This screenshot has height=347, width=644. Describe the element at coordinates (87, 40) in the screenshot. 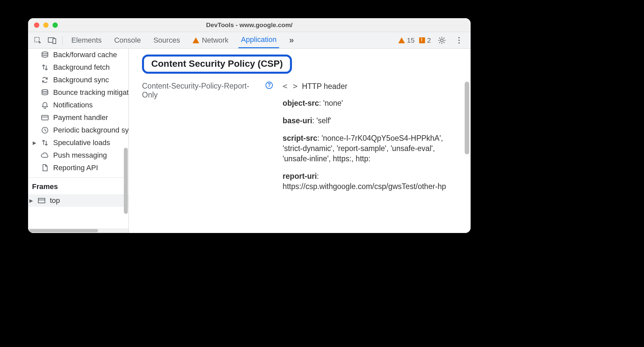

I see `tab-elements: Elements` at that location.